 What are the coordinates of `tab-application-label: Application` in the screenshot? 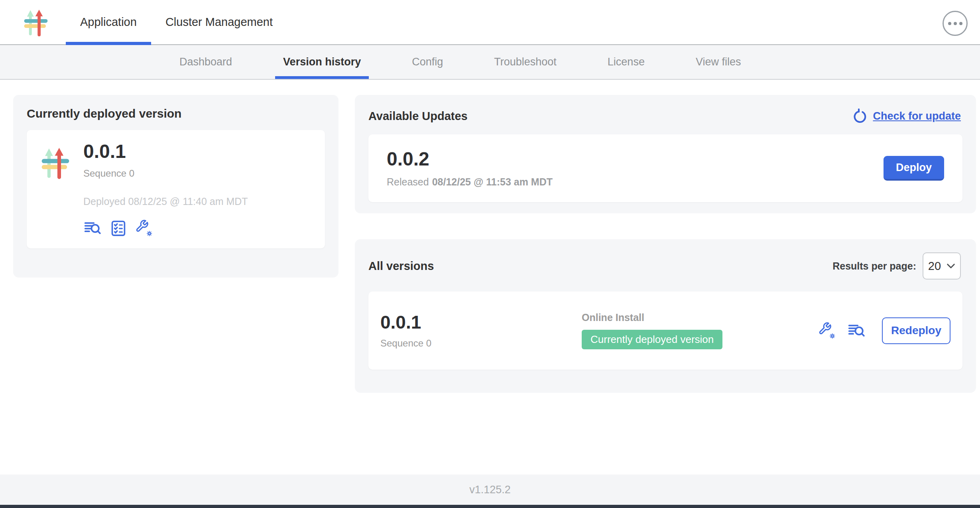 It's located at (108, 22).